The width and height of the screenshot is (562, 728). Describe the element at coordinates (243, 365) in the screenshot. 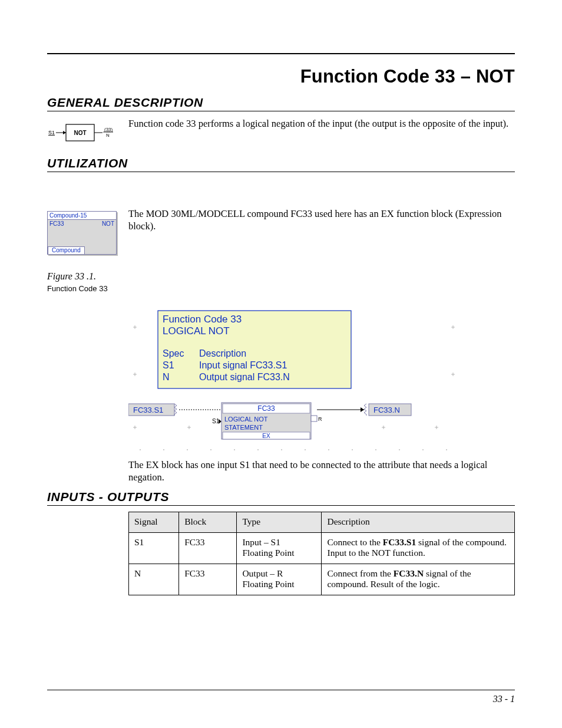

I see `diag-s1-desc: Input signal FC33.S1` at that location.